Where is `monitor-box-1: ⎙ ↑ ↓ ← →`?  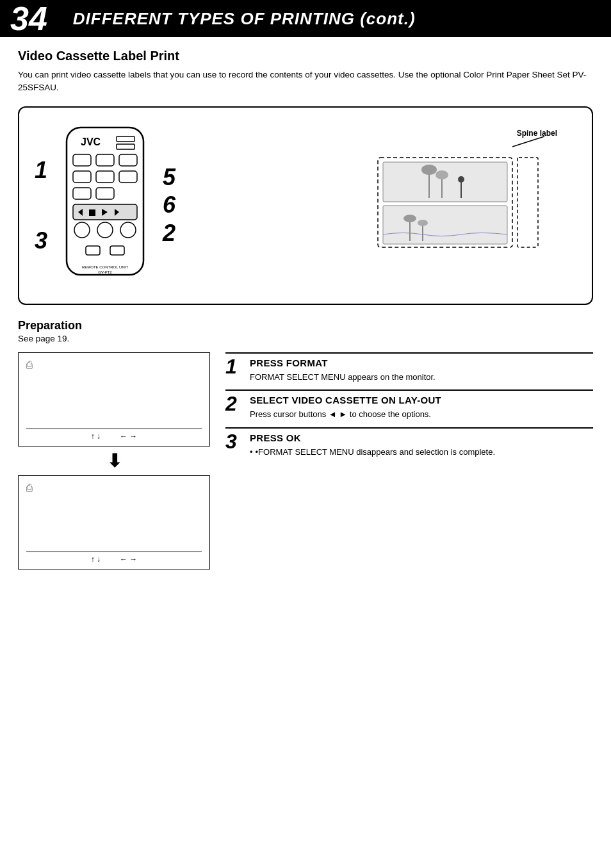
monitor-box-1: ⎙ ↑ ↓ ← → is located at coordinates (114, 400).